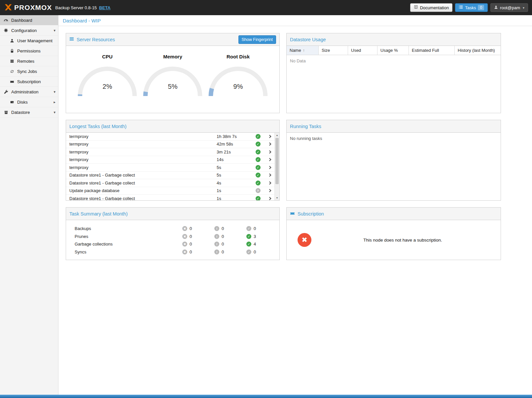 The image size is (532, 398). I want to click on sidebar-item-subscription: Subscription, so click(29, 82).